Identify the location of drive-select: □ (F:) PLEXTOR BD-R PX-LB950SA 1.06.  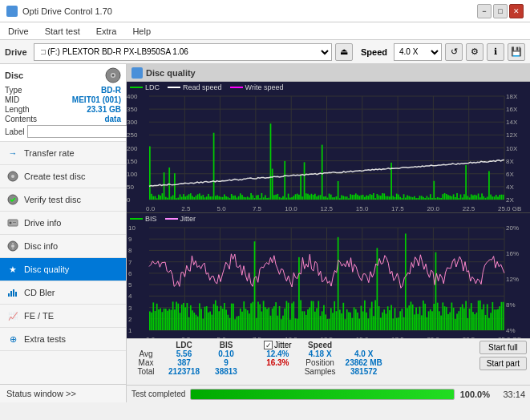
(183, 52).